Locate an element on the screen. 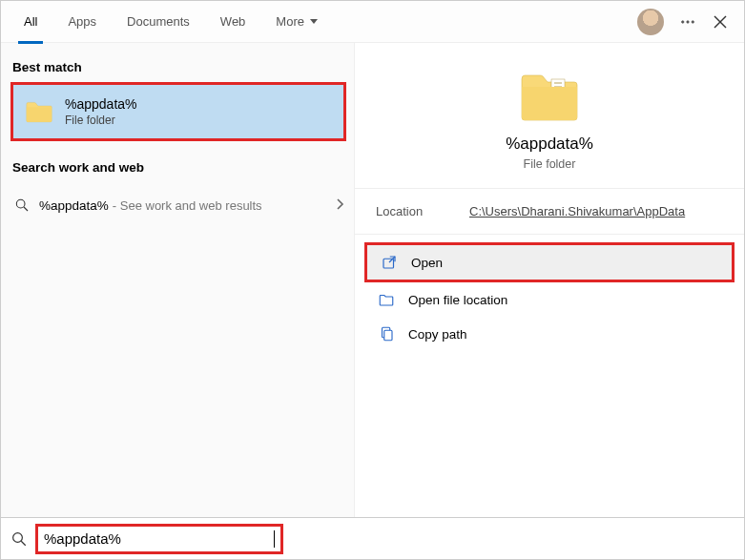  folder-open-icon is located at coordinates (386, 300).